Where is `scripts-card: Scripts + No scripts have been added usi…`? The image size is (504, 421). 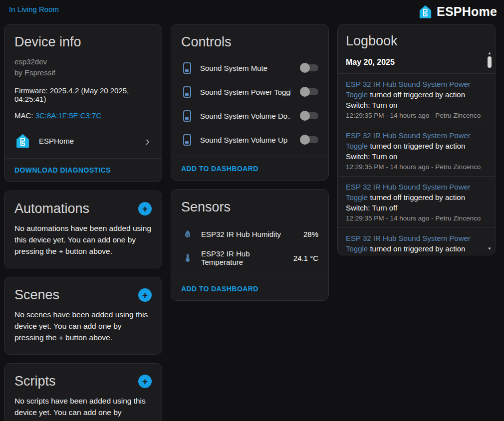 scripts-card: Scripts + No scripts have been added usi… is located at coordinates (83, 392).